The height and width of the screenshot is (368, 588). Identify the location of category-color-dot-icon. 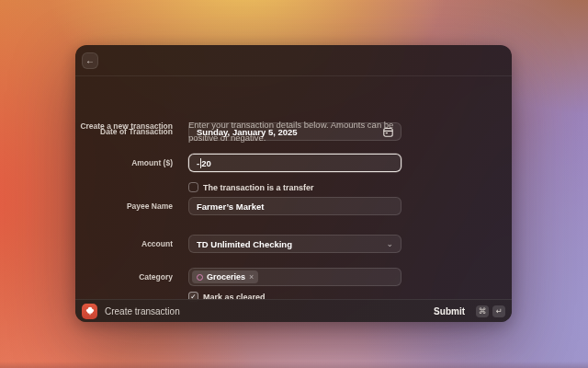
(200, 278).